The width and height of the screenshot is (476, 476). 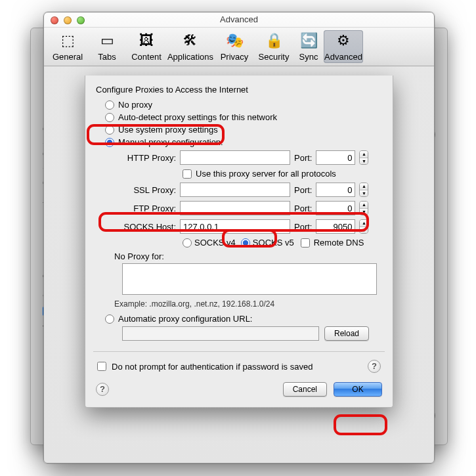 What do you see at coordinates (347, 334) in the screenshot?
I see `reload-button: Reload` at bounding box center [347, 334].